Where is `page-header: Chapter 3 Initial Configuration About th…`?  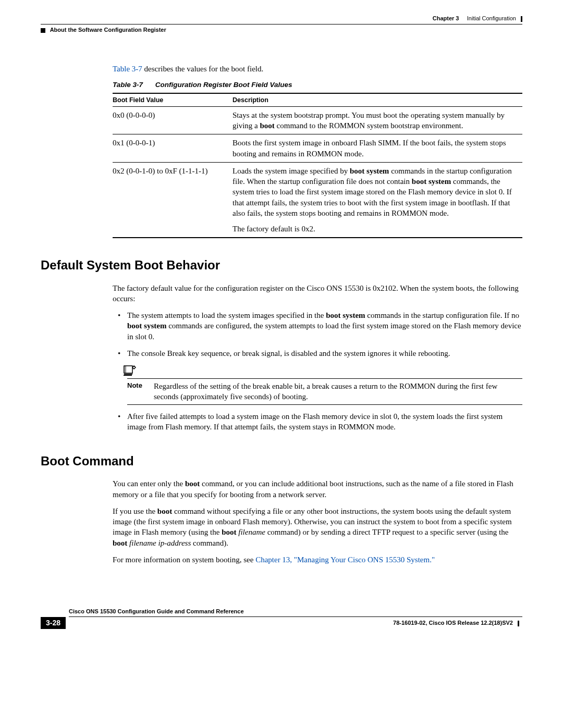 page-header: Chapter 3 Initial Configuration About th… is located at coordinates (282, 24).